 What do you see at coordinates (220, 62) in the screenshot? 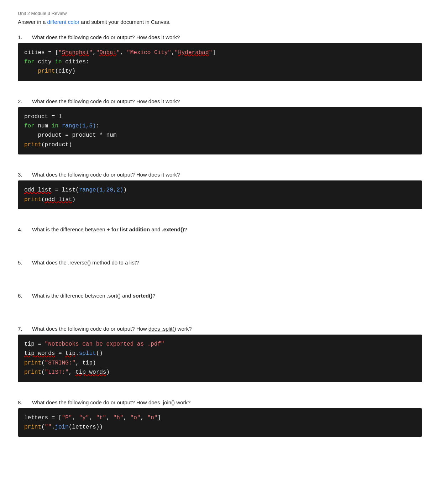
I see `code1-line2: for city in cities:` at bounding box center [220, 62].